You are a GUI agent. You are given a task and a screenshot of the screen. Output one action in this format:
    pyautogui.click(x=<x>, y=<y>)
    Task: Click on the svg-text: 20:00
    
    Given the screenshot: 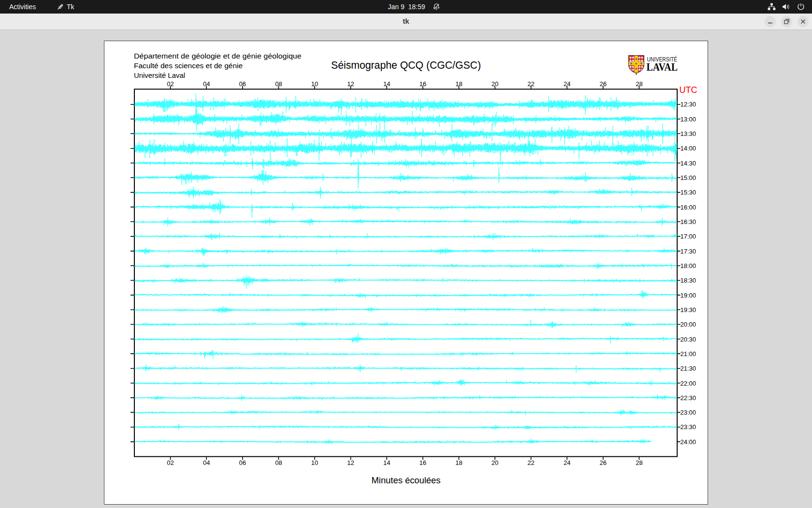 What is the action you would take?
    pyautogui.click(x=688, y=324)
    